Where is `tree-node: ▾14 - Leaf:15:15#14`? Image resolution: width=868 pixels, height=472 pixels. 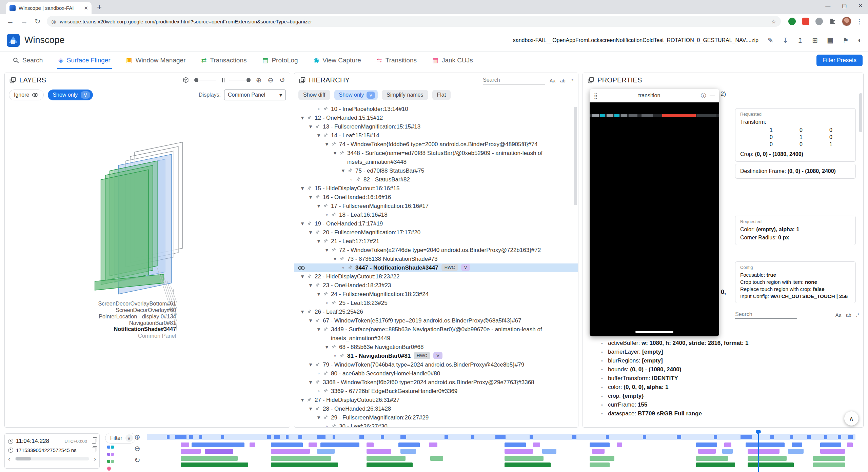
tree-node: ▾14 - Leaf:15:15#14 is located at coordinates (436, 136).